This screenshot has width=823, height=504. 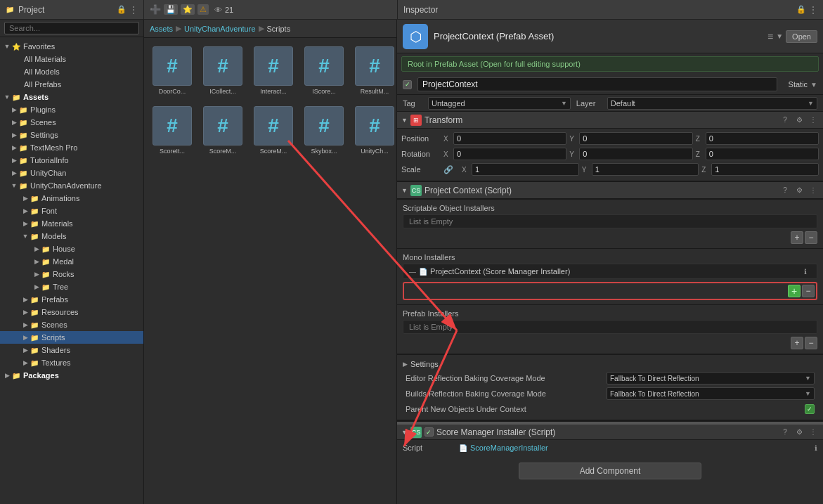 What do you see at coordinates (72, 148) in the screenshot?
I see `textmesh-item: ▶ 📁 TextMesh Pro` at bounding box center [72, 148].